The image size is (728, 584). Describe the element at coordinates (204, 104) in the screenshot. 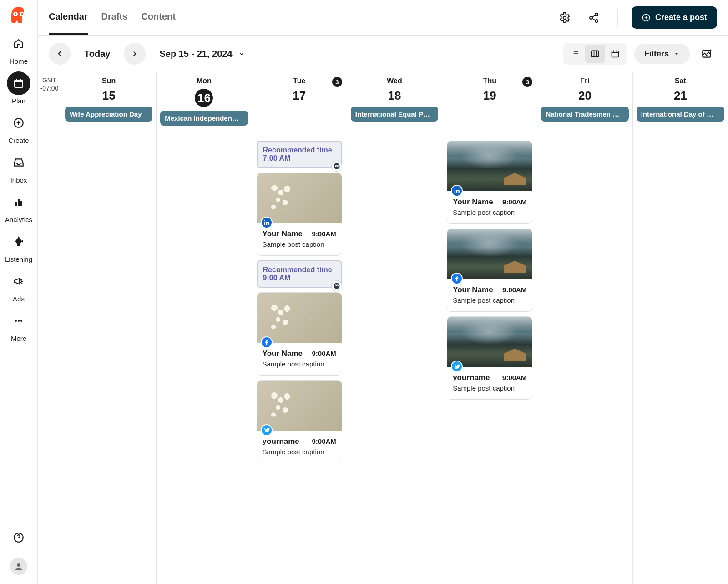

I see `day-header: Mon 16Mexican Independen…` at that location.